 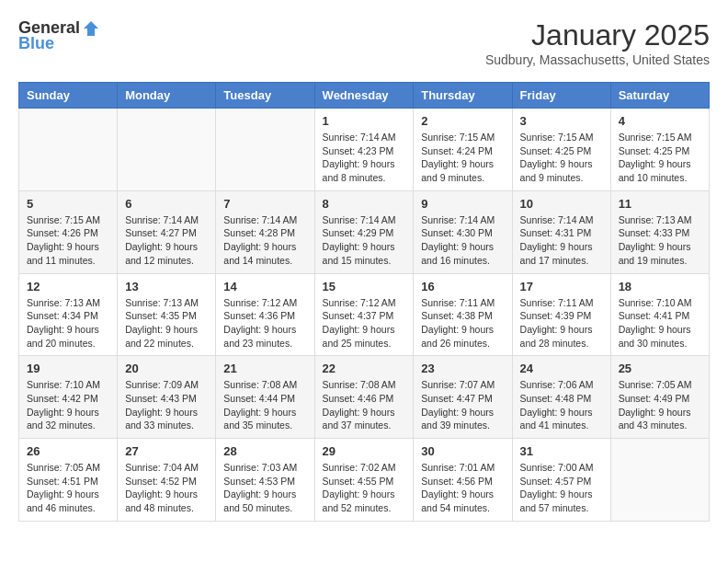 I want to click on calendar-cell: 11Sunrise: 7:13 AM Sunset: 4:33 PM Dayli…, so click(x=660, y=232).